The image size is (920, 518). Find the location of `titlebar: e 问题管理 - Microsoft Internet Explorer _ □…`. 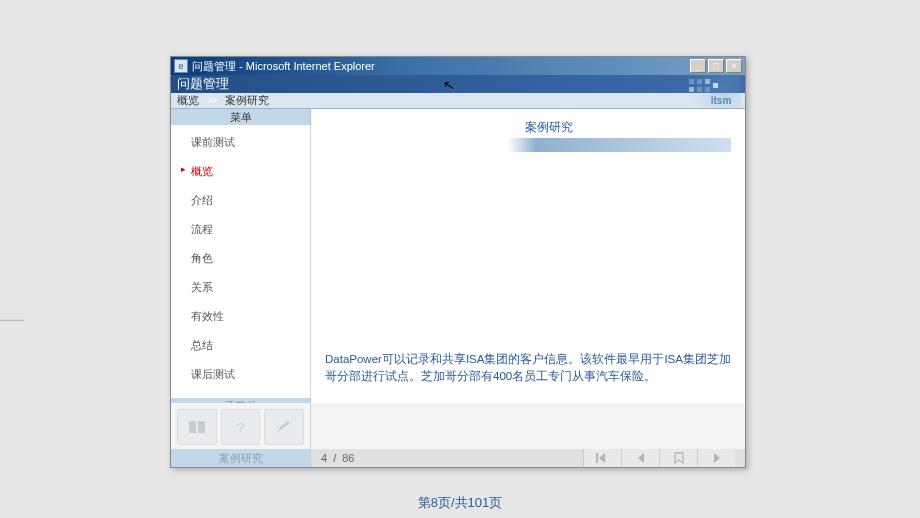

titlebar: e 问题管理 - Microsoft Internet Explorer _ □… is located at coordinates (458, 66).